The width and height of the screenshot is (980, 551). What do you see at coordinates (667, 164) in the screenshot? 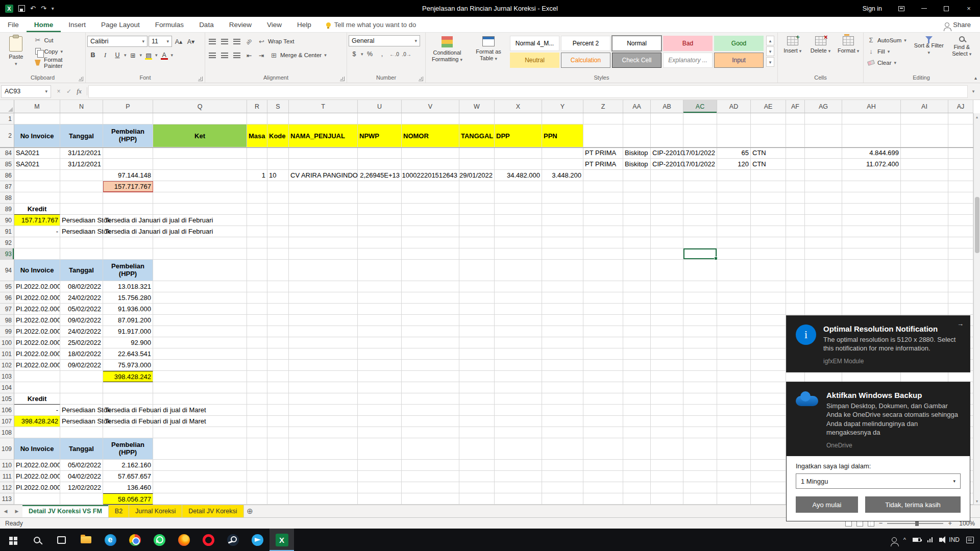
I see `cell-AB85: CIP-22010` at bounding box center [667, 164].